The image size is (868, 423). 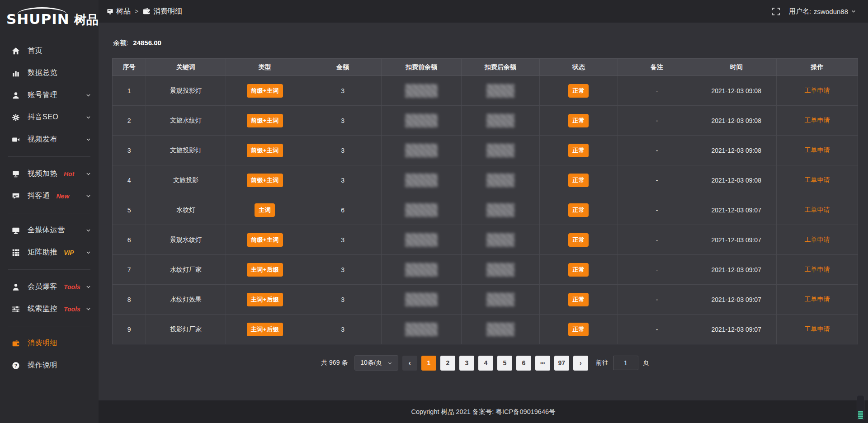 What do you see at coordinates (817, 210) in the screenshot?
I see `cell-action: 工单申请` at bounding box center [817, 210].